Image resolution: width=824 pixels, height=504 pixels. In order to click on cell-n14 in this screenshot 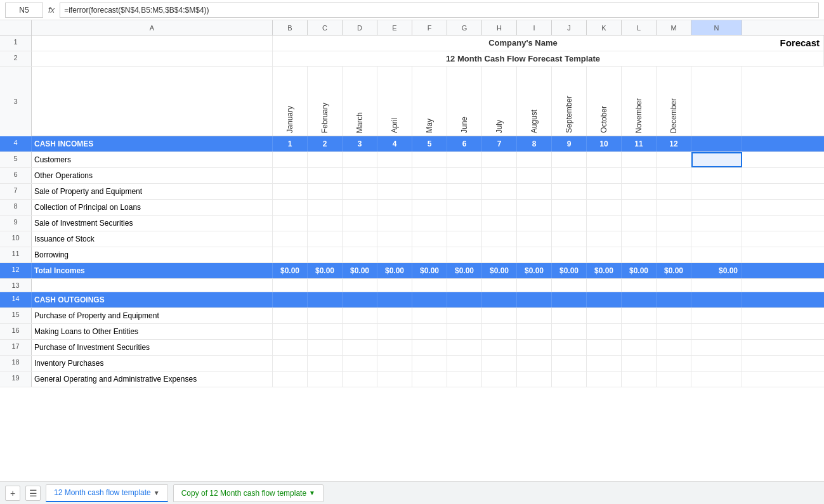, I will do `click(717, 300)`.